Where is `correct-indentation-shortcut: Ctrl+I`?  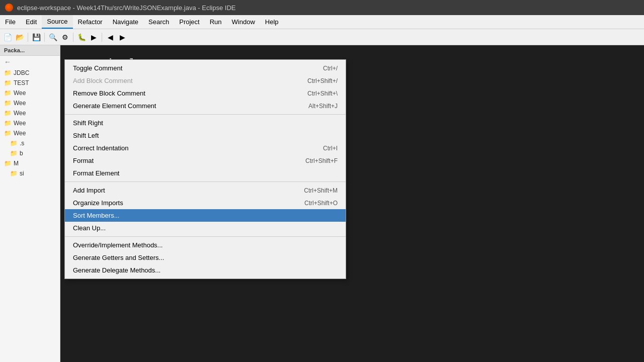
correct-indentation-shortcut: Ctrl+I is located at coordinates (330, 148).